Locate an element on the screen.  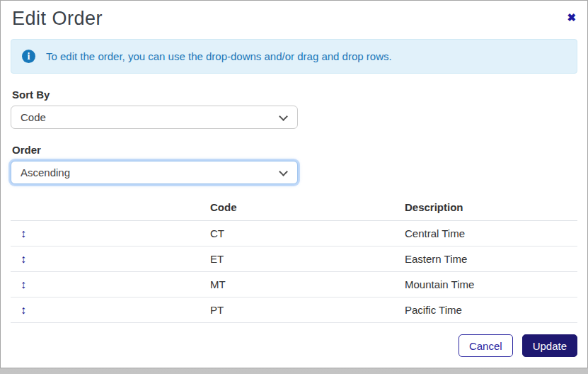
sort-by-group: Sort By Code is located at coordinates (294, 109).